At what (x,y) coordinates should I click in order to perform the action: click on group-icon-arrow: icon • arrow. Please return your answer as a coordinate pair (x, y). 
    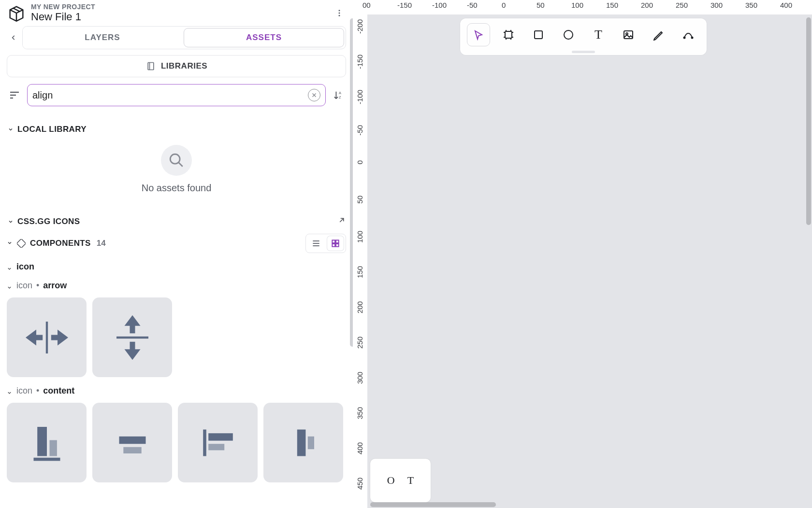
    Looking at the image, I should click on (176, 286).